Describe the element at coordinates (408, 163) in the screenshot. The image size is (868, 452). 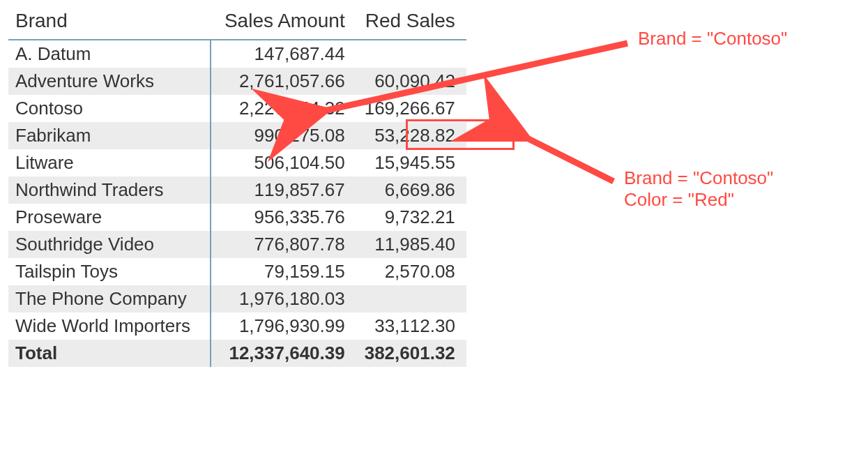
I see `cell-red: 15,945.55` at that location.